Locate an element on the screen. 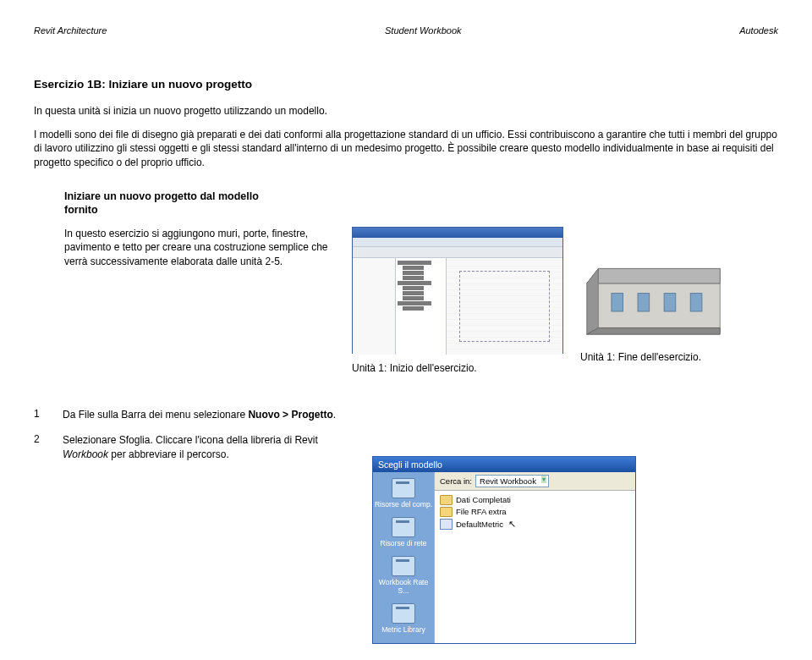  file-item-folder: Dati Completati is located at coordinates (535, 500).